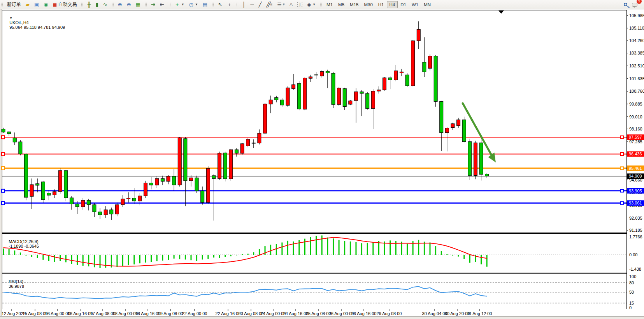  I want to click on resistance-line-96436-right-anchor, so click(622, 154).